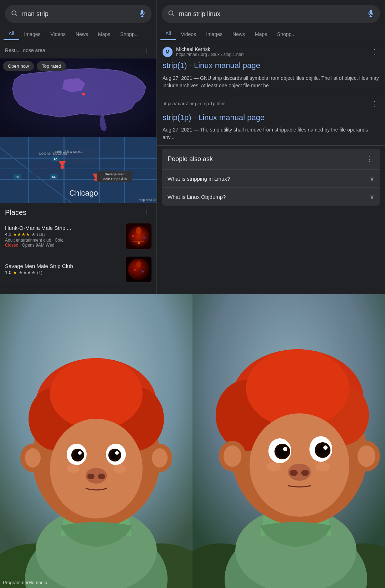 The width and height of the screenshot is (385, 588). Describe the element at coordinates (239, 34) in the screenshot. I see `tab-news-right: News` at that location.